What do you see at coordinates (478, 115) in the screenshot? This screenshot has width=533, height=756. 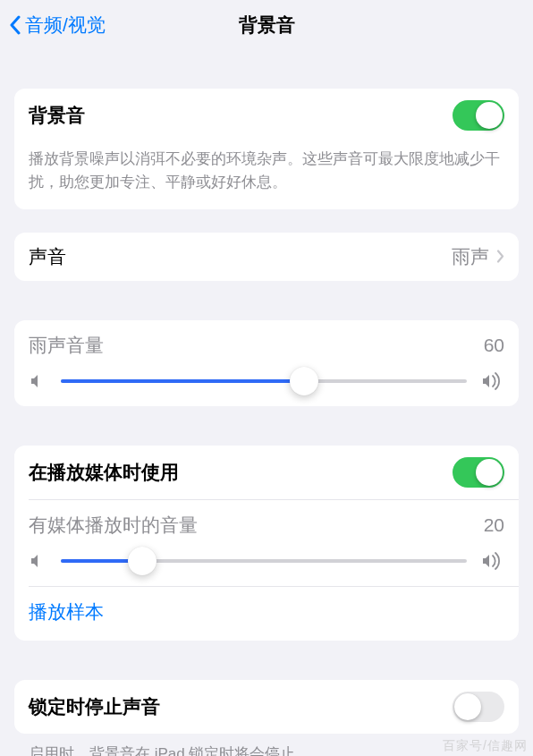 I see `background-sound-switch` at bounding box center [478, 115].